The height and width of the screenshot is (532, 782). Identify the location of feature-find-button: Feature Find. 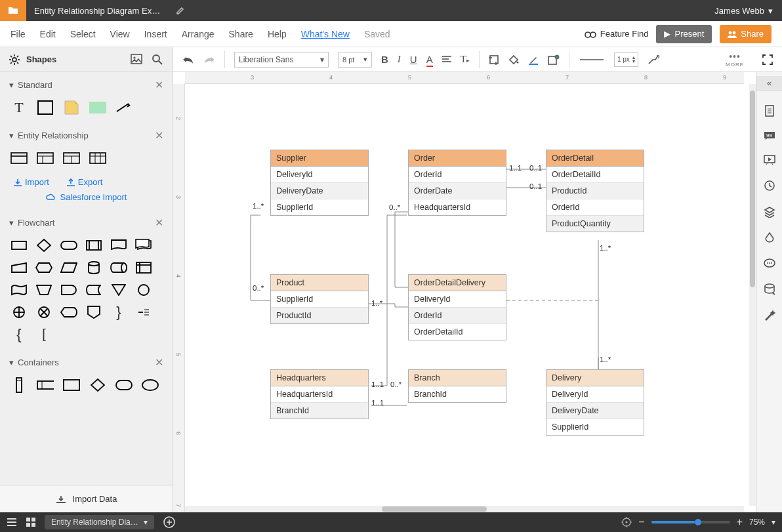
(617, 34).